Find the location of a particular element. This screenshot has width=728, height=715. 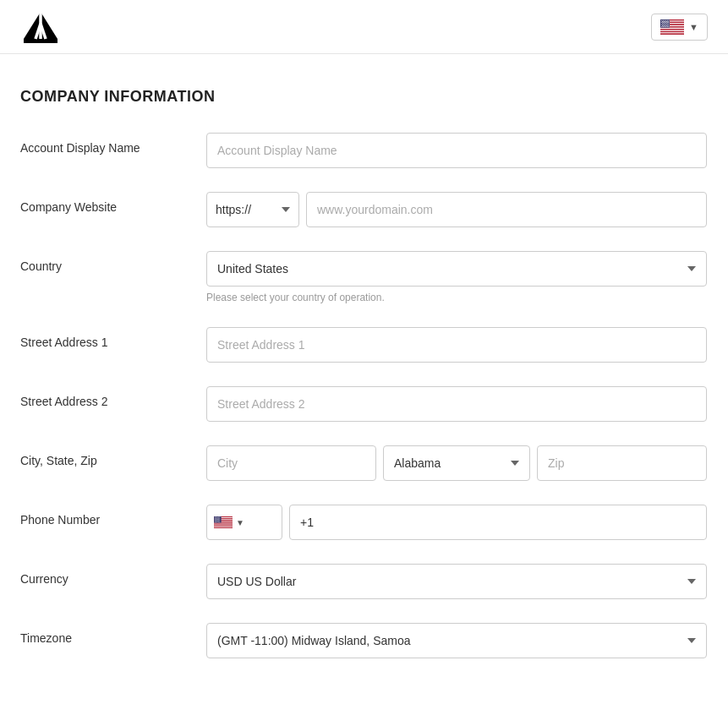

currency-label: Currency is located at coordinates (113, 575).